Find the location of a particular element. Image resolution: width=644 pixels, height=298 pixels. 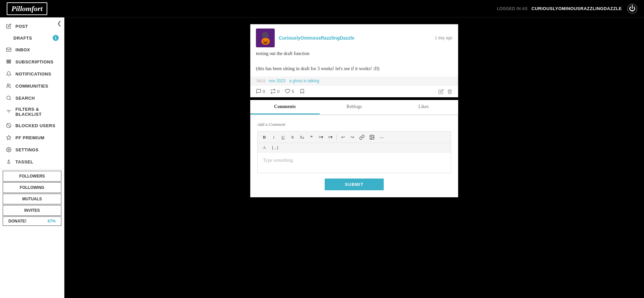

format-button: A is located at coordinates (264, 148).